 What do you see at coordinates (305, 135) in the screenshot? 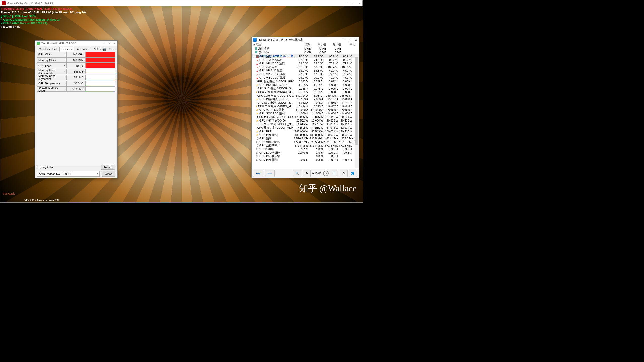
I see `hwinfo-sensor-row: GPU PPT 限制180.000 W180.000 W180.000 W180…` at bounding box center [305, 135].